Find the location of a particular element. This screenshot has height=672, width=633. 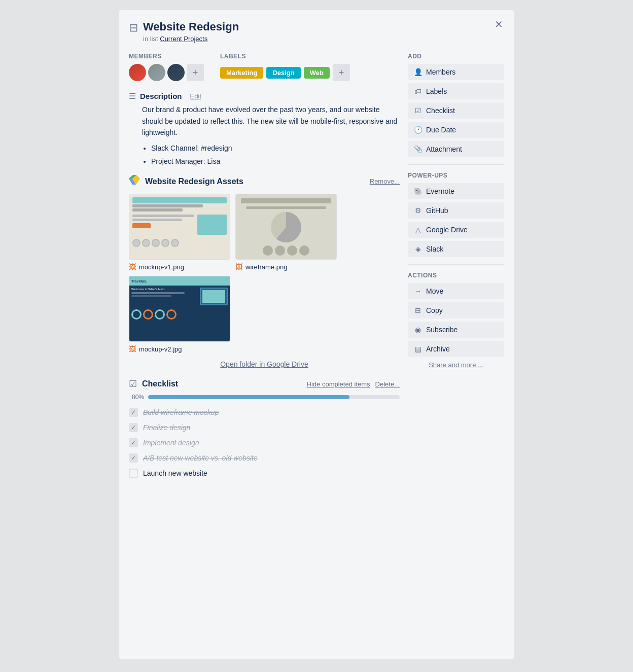

copy-button: ⊟ Copy is located at coordinates (456, 310).